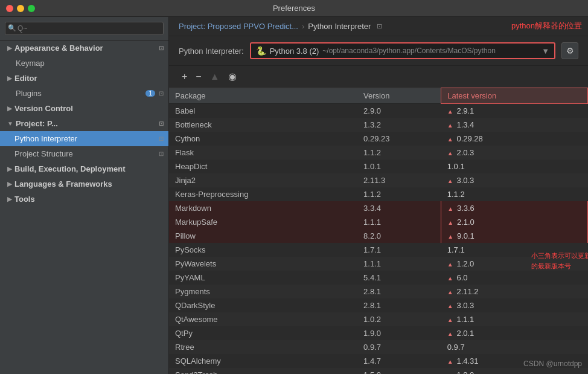  What do you see at coordinates (400, 334) in the screenshot?
I see `table-row: 1.9.0` at bounding box center [400, 334].